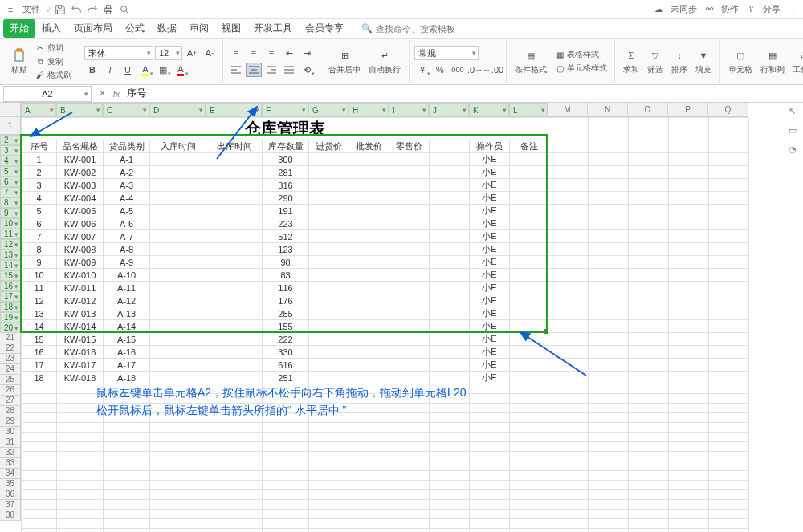  I want to click on cell-M14, so click(569, 301).